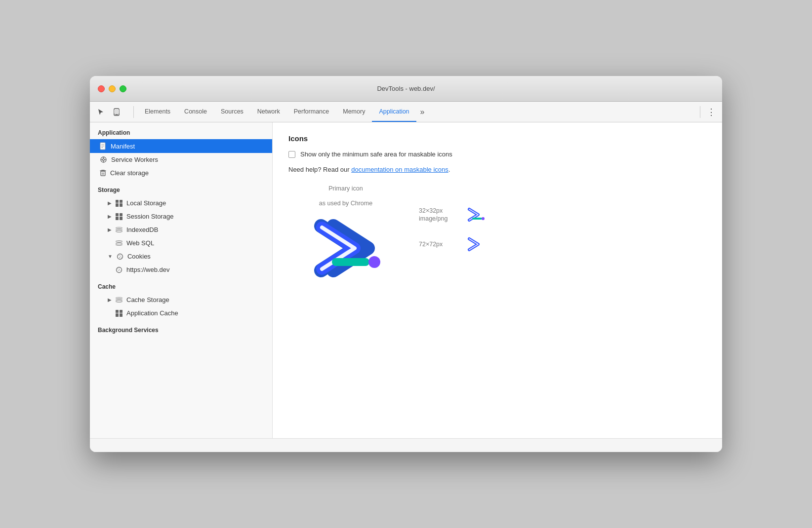 Image resolution: width=812 pixels, height=528 pixels. I want to click on sidebar-item-service-workers: Service Workers, so click(181, 160).